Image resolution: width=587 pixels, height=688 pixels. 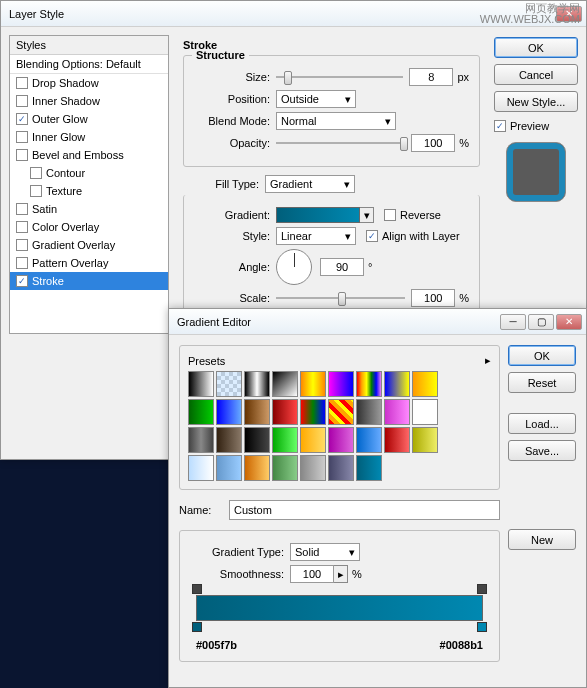 What do you see at coordinates (197, 627) in the screenshot?
I see `color-stop-left` at bounding box center [197, 627].